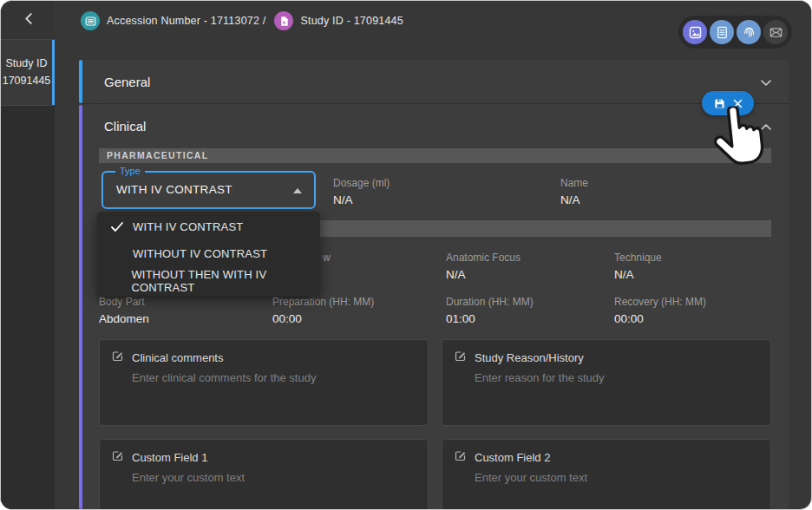  Describe the element at coordinates (692, 274) in the screenshot. I see `technique-value: N/A` at that location.